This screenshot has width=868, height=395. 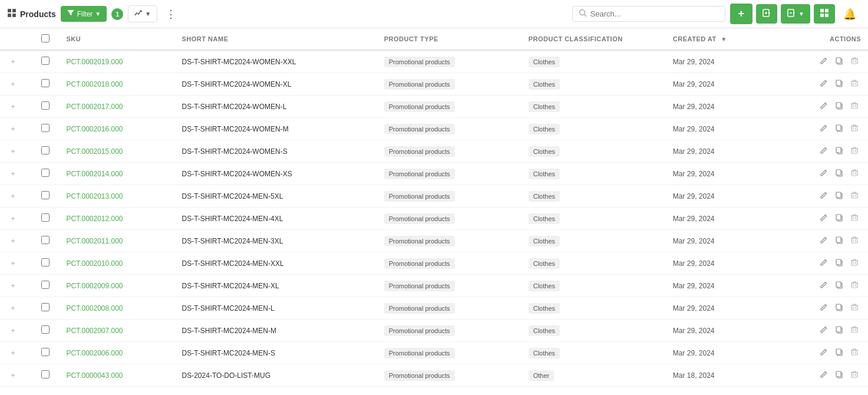 What do you see at coordinates (94, 196) in the screenshot?
I see `sku-link: PCT.0002013.000` at bounding box center [94, 196].